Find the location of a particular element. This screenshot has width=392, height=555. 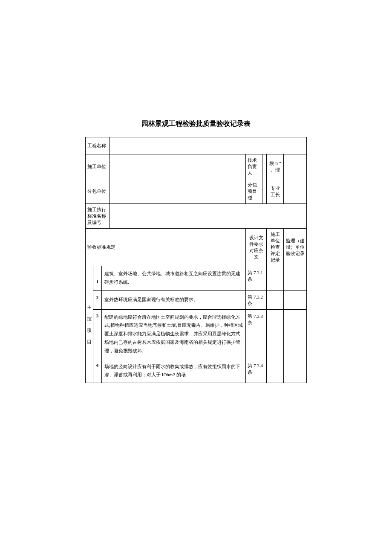

row-desc-4: 场地的竖向设计应有利于雨水的收集或排放，应有效组织雨水的下渗、滞蓄或再利用；对大… is located at coordinates (174, 371).